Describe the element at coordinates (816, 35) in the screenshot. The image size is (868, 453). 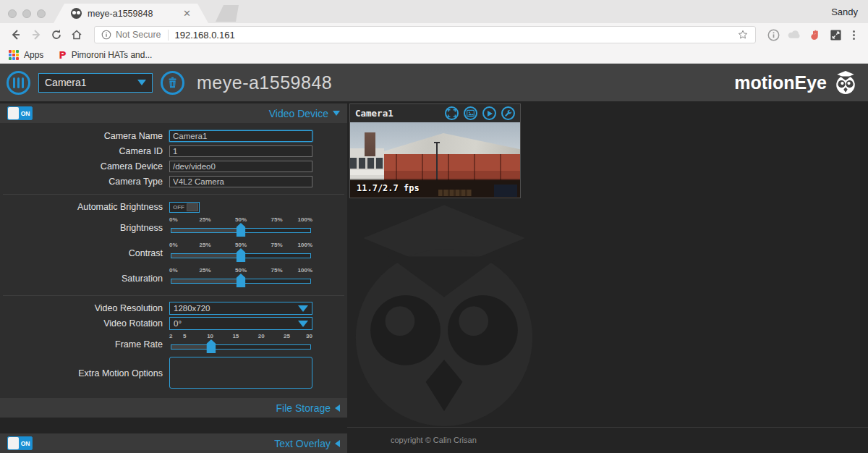
I see `extension-stop-hand-icon` at that location.